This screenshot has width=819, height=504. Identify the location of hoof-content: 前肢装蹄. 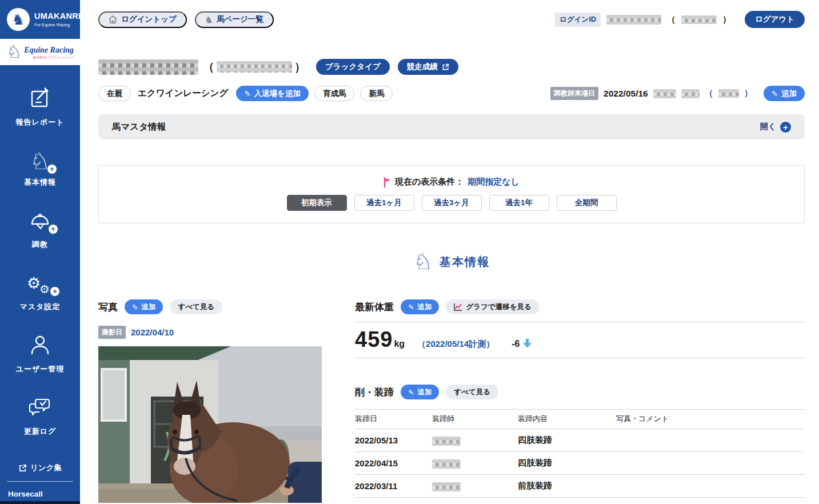
(567, 486).